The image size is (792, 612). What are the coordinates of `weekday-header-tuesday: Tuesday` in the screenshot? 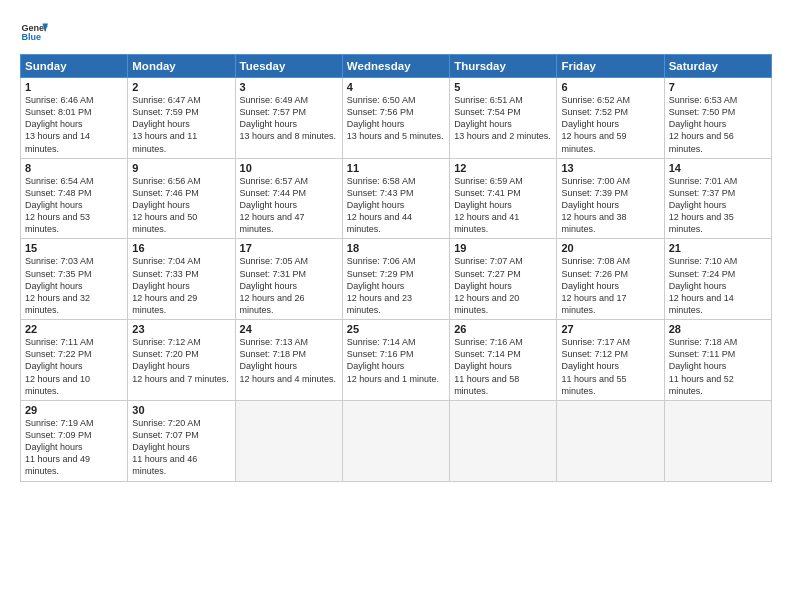 It's located at (288, 66).